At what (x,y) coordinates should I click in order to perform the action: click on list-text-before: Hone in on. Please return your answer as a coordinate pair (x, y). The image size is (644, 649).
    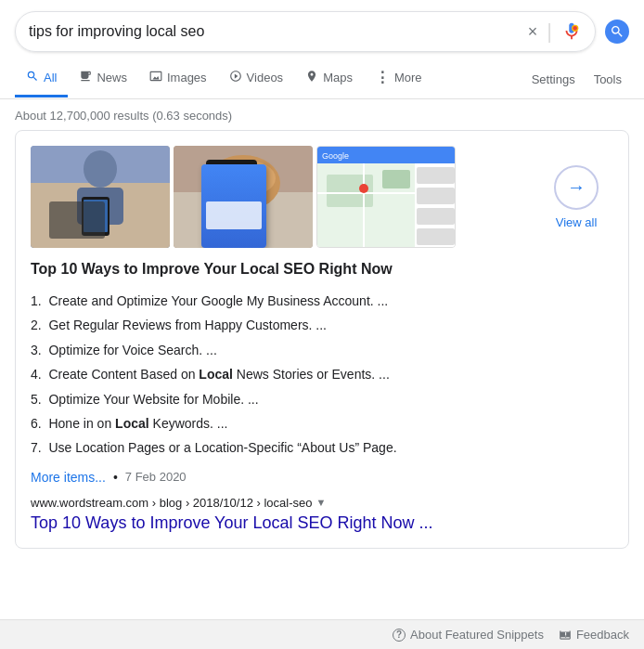
    Looking at the image, I should click on (82, 423).